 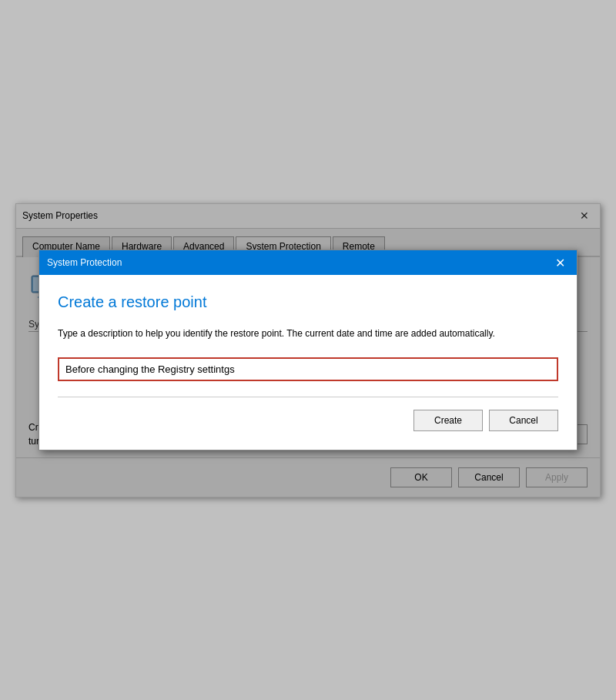 I want to click on restore-point-name-input, so click(x=308, y=370).